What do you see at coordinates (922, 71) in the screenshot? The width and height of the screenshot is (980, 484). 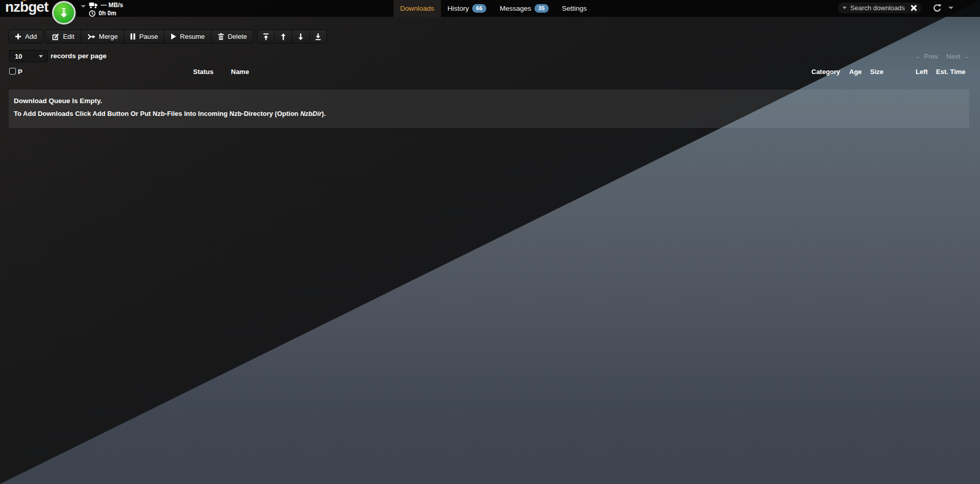 I see `column-left: Left` at bounding box center [922, 71].